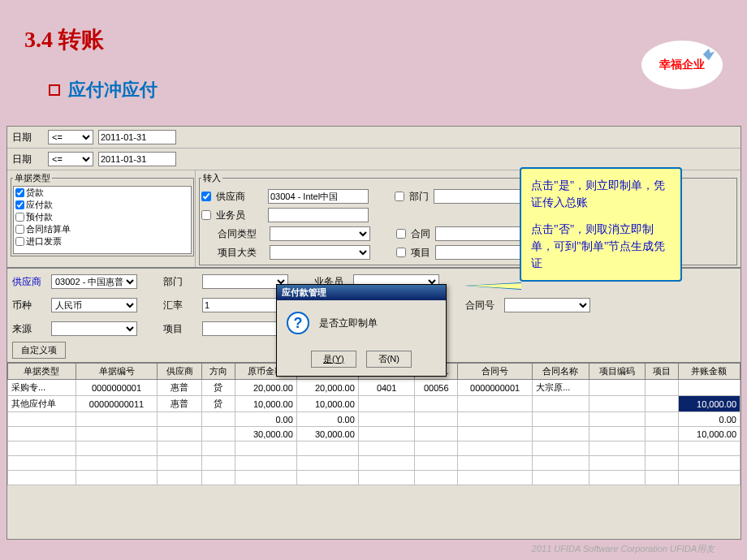  What do you see at coordinates (682, 65) in the screenshot?
I see `logo-badge: 幸福企业` at bounding box center [682, 65].